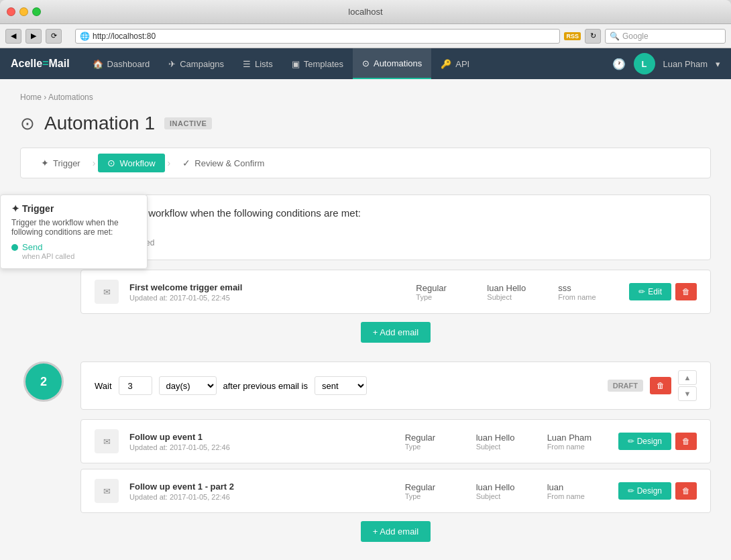  I want to click on add-email-btn-2: + Add email, so click(396, 531).